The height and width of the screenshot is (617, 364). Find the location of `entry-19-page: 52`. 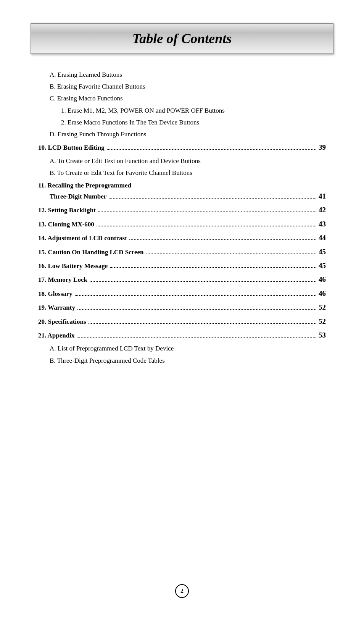

entry-19-page: 52 is located at coordinates (322, 307).